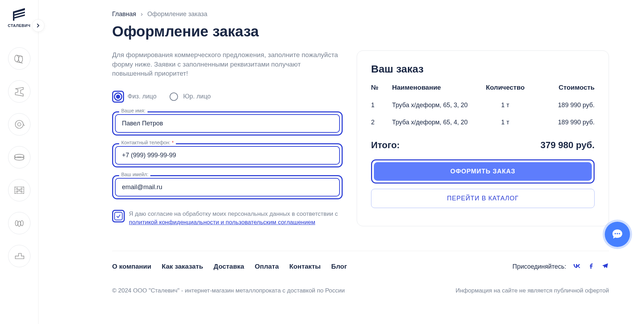 The width and height of the screenshot is (644, 324). Describe the element at coordinates (19, 157) in the screenshot. I see `sidebar-category-list` at that location.